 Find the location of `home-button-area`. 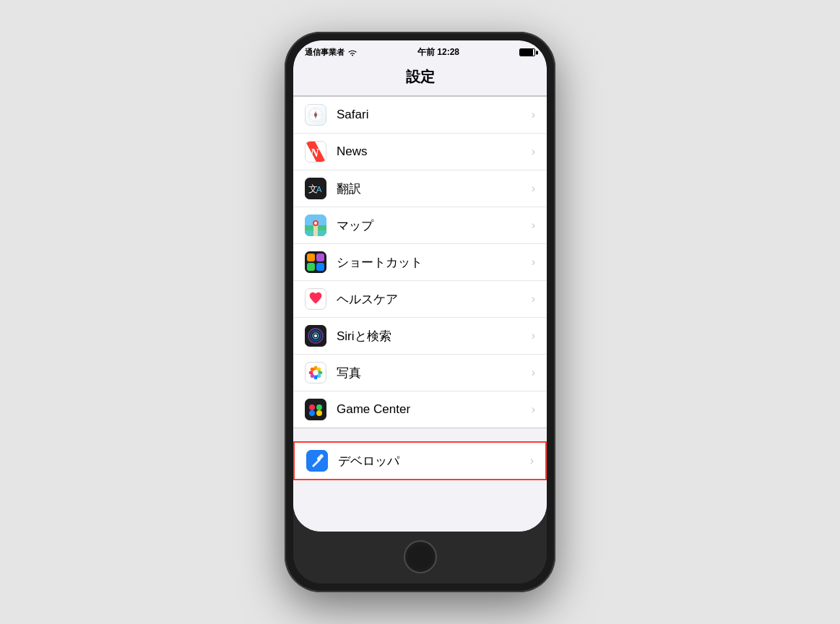

home-button-area is located at coordinates (420, 558).